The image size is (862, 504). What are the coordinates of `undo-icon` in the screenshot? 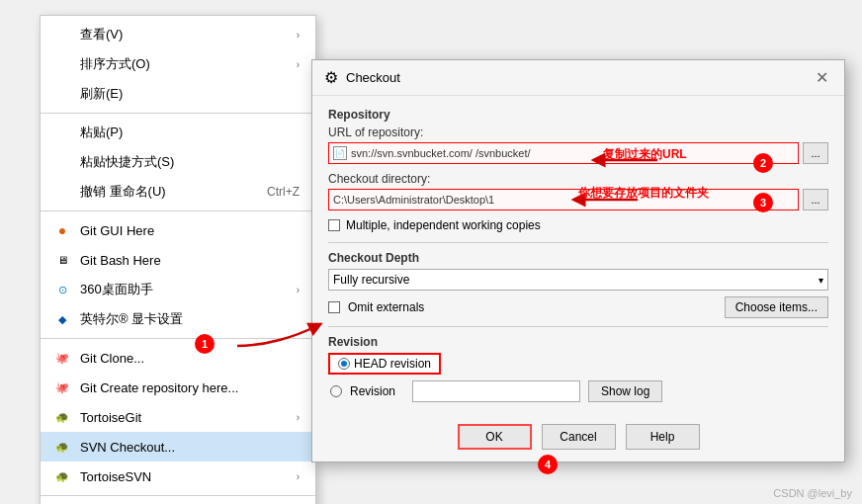 It's located at (62, 192).